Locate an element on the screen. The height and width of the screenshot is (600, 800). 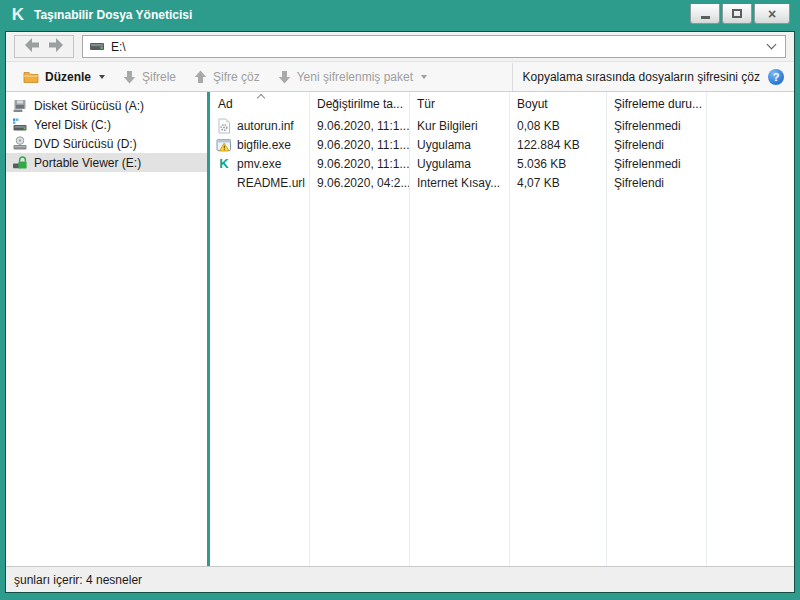
drive-icon is located at coordinates (97, 47).